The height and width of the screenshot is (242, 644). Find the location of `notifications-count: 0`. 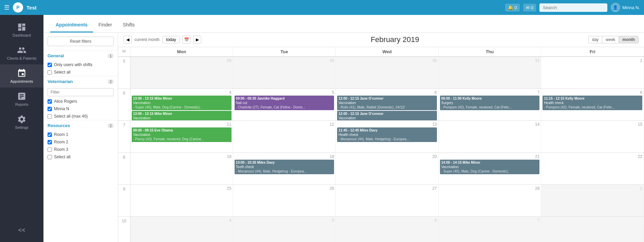

notifications-count: 0 is located at coordinates (516, 7).